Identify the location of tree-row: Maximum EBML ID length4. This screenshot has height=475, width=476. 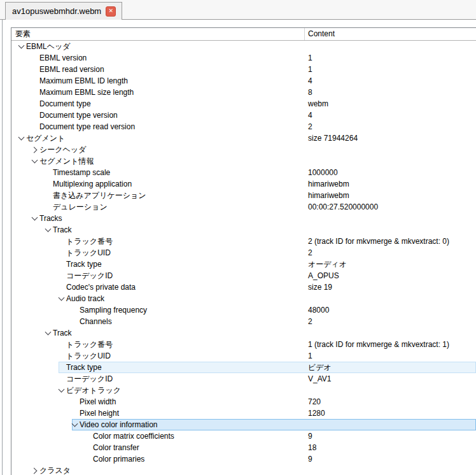
(244, 81).